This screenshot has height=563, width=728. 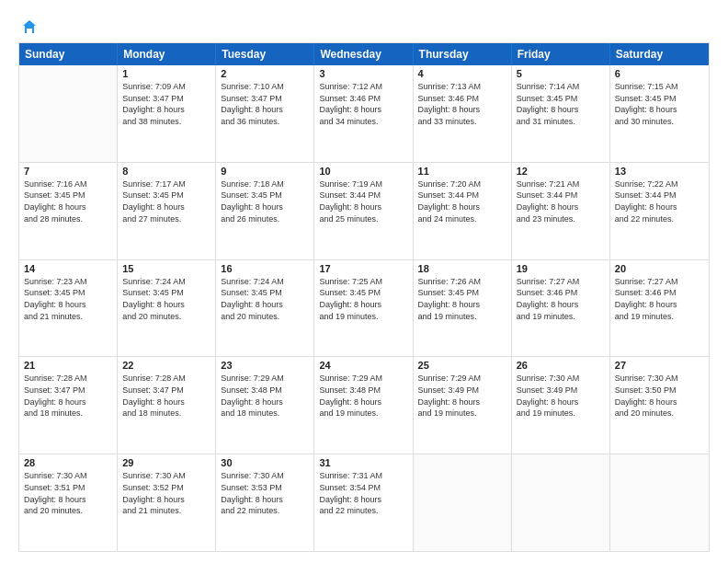 What do you see at coordinates (68, 269) in the screenshot?
I see `day-number: 14` at bounding box center [68, 269].